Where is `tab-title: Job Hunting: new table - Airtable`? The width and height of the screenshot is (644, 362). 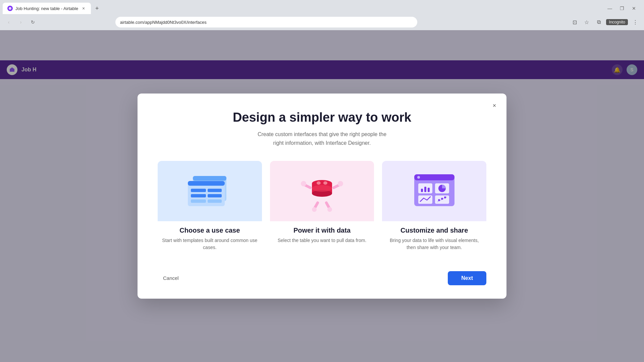
tab-title: Job Hunting: new table - Airtable is located at coordinates (47, 9).